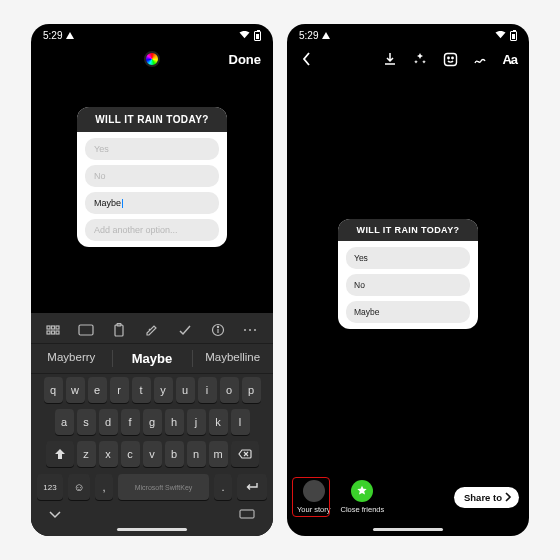  Describe the element at coordinates (252, 487) in the screenshot. I see `key-enter` at that location.